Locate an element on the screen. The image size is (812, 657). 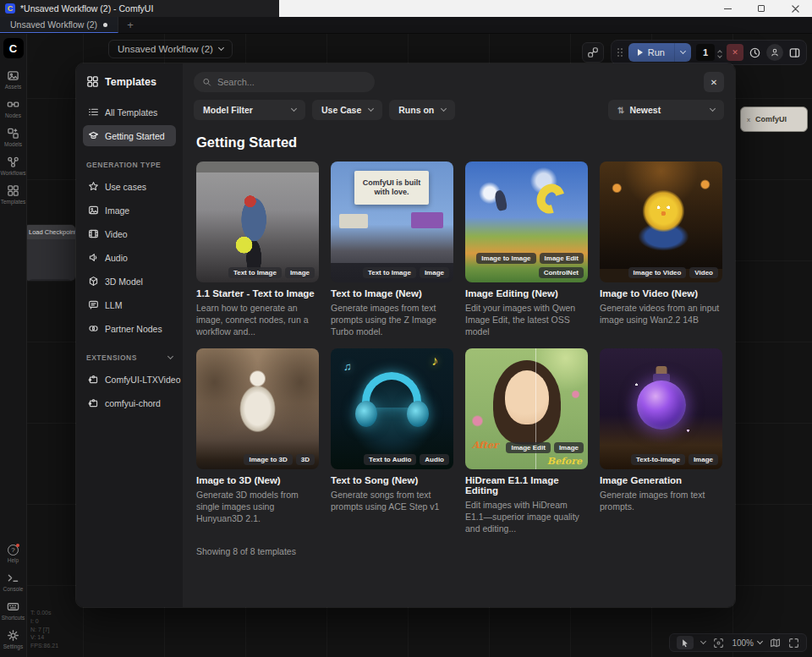
sidebar-item-assets: Assets is located at coordinates (14, 79).